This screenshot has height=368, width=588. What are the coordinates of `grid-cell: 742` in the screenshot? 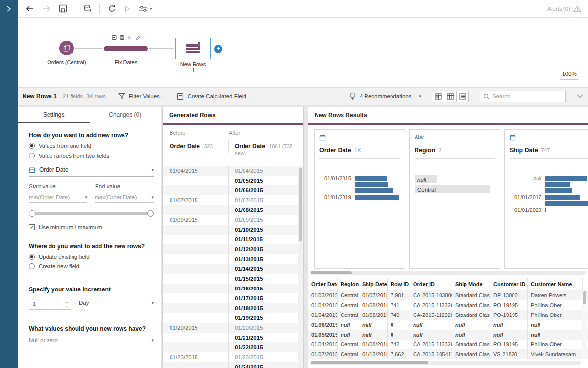 It's located at (399, 344).